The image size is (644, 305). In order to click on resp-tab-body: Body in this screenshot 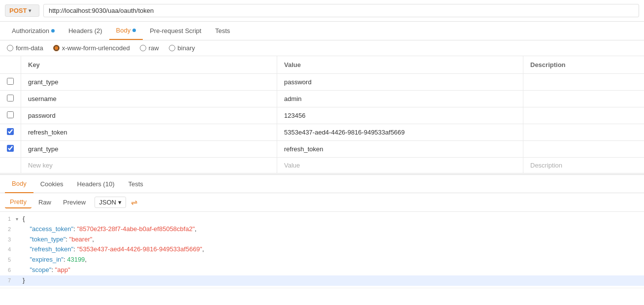, I will do `click(19, 184)`.